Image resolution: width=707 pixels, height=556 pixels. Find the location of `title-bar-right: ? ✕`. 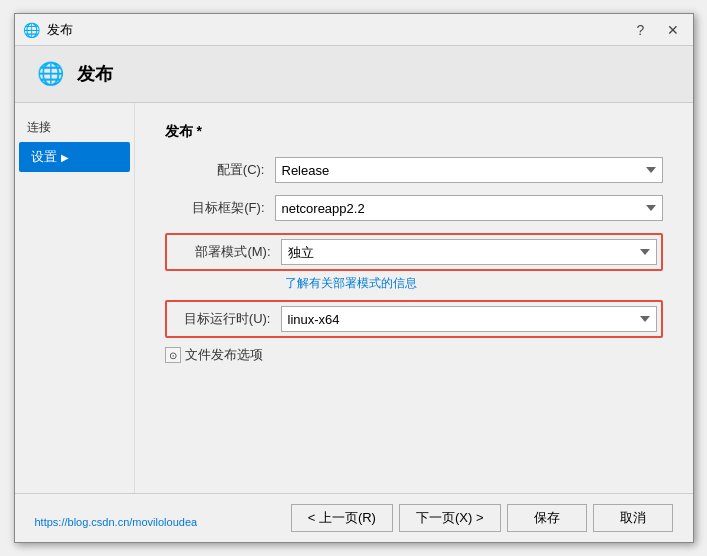

title-bar-right: ? ✕ is located at coordinates (657, 30).